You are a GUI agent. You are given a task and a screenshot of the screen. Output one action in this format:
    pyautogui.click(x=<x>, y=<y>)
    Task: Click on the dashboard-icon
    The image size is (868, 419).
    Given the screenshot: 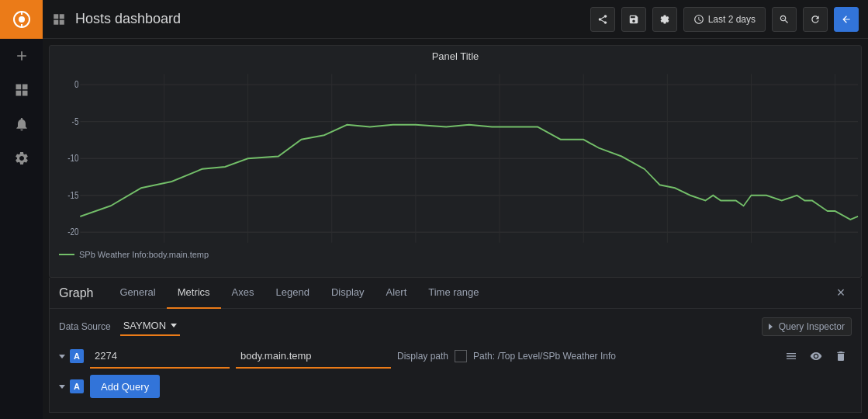 What is the action you would take?
    pyautogui.click(x=59, y=19)
    